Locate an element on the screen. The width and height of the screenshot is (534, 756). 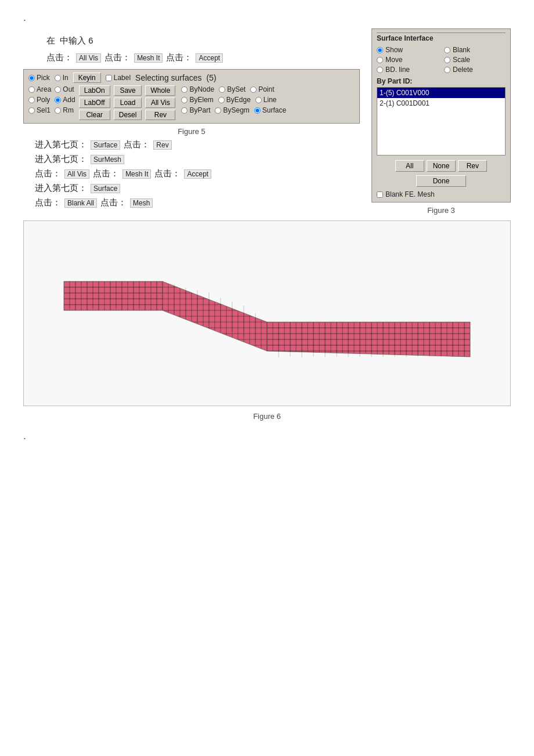
figure3-label: Figure 3 is located at coordinates (441, 210).